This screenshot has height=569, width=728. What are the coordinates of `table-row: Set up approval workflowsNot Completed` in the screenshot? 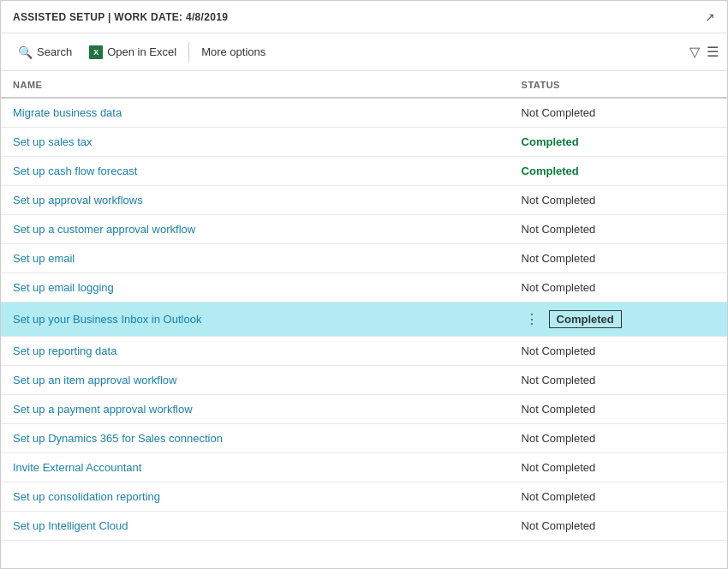 It's located at (364, 201).